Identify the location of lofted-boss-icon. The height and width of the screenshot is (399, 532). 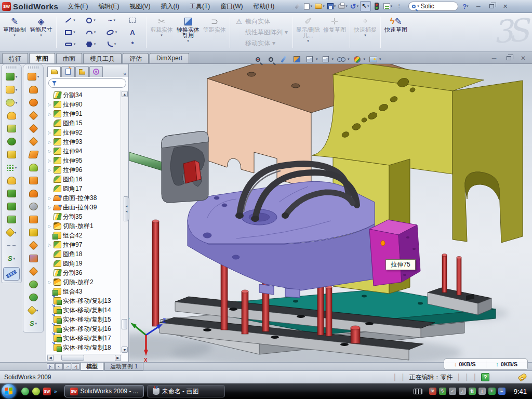
(11, 115).